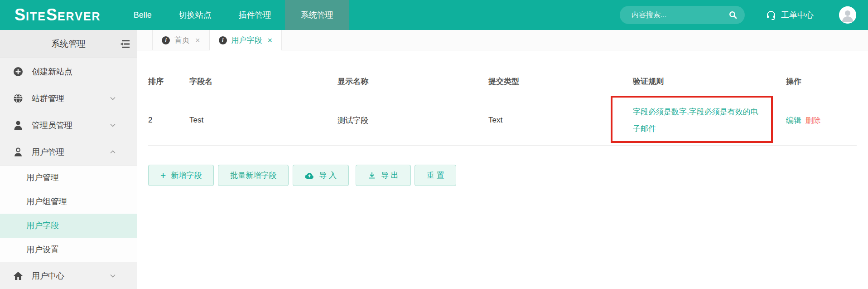 This screenshot has height=289, width=868. I want to click on admin-user-icon, so click(18, 125).